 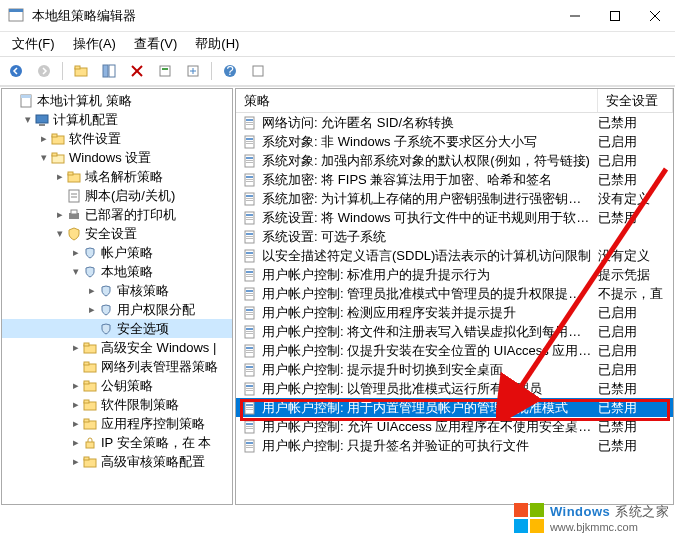 What do you see at coordinates (44, 71) in the screenshot?
I see `forward-icon` at bounding box center [44, 71].